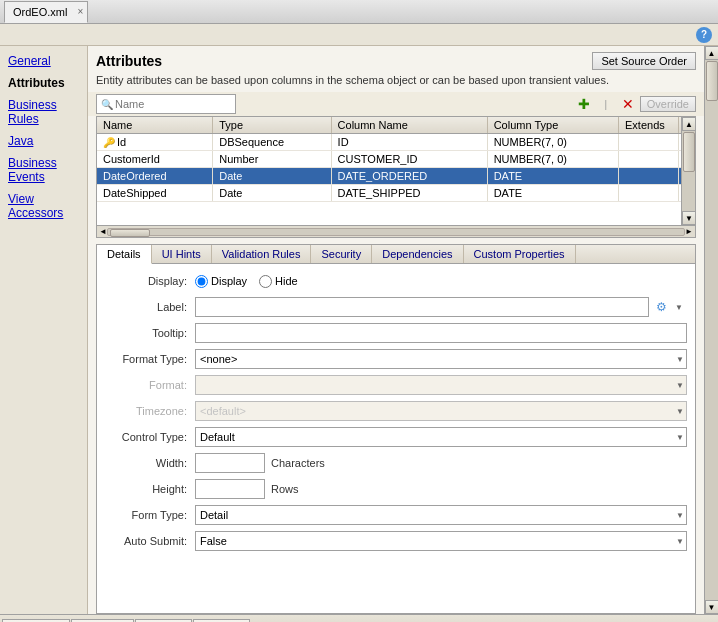  Describe the element at coordinates (155, 176) in the screenshot. I see `cell-name: DateOrdered` at that location.